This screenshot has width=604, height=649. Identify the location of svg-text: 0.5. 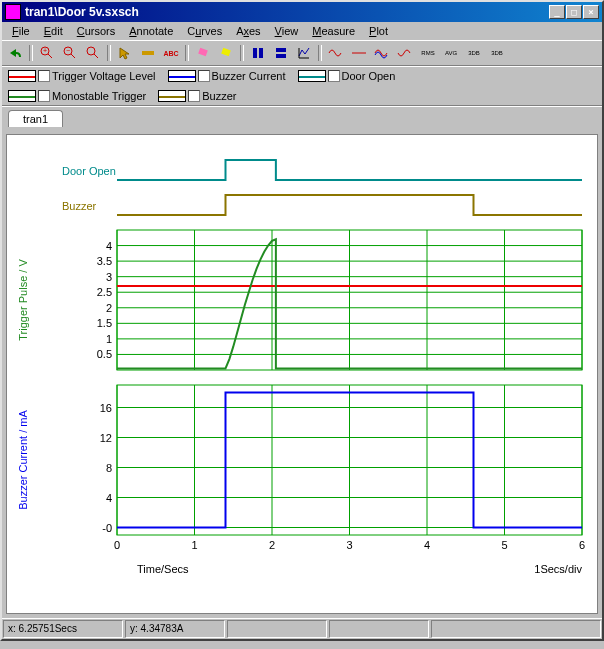
(104, 354).